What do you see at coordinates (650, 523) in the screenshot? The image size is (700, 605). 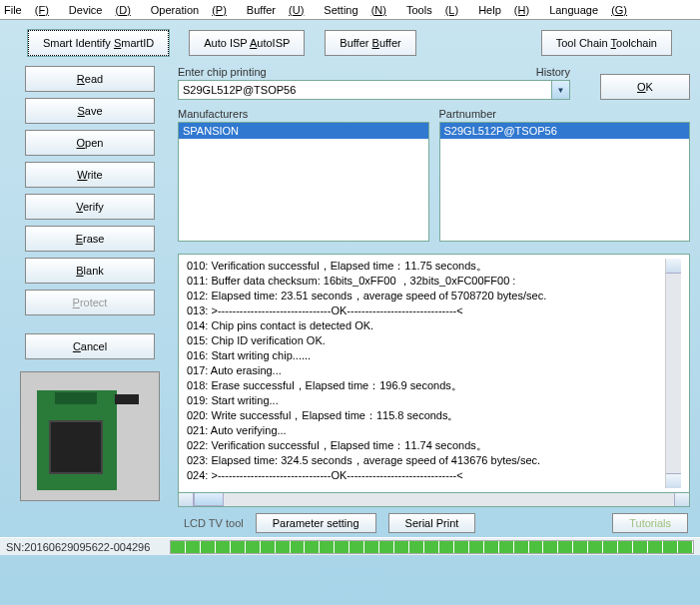 I see `tutorials-button: Tutorials` at bounding box center [650, 523].